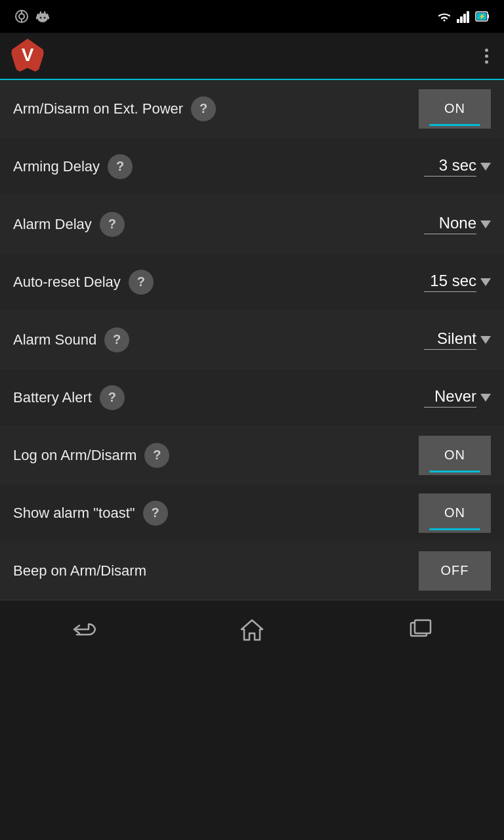  Describe the element at coordinates (455, 455) in the screenshot. I see `toggle-label-log-arm-disarm: ON` at that location.